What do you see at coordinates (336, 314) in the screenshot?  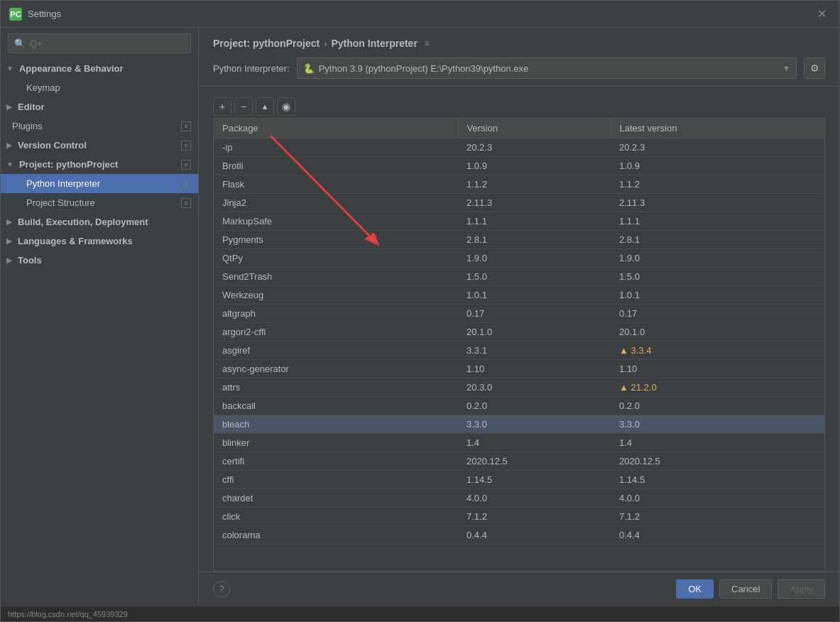 I see `package-name: altgraph` at bounding box center [336, 314].